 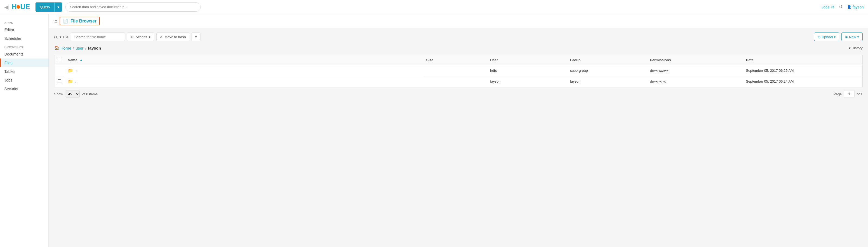 I want to click on select-all-checkbox, so click(x=59, y=59).